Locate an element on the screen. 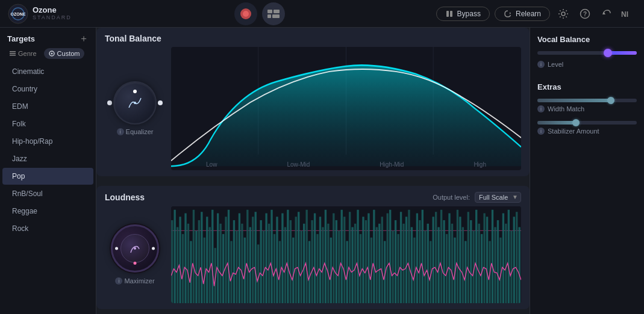 Image resolution: width=644 pixels, height=314 pixels. width-match-track is located at coordinates (587, 100).